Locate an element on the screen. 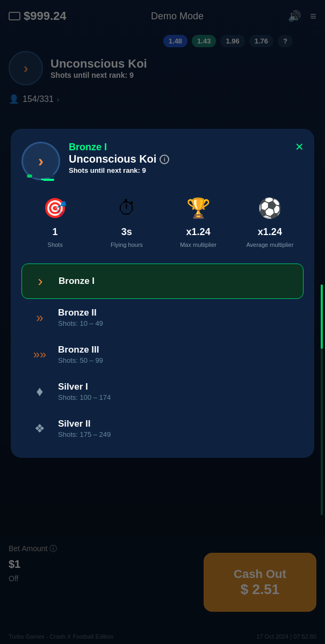  scroll-thumb is located at coordinates (322, 317).